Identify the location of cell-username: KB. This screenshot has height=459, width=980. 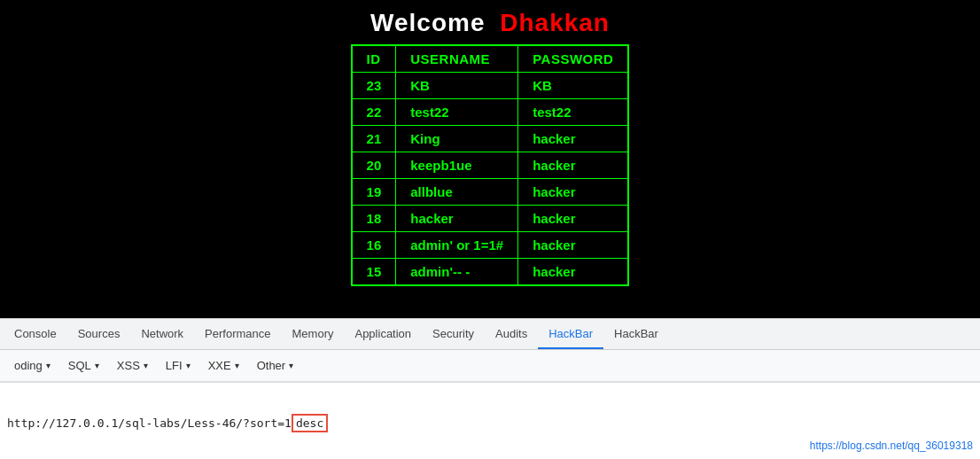
(457, 86).